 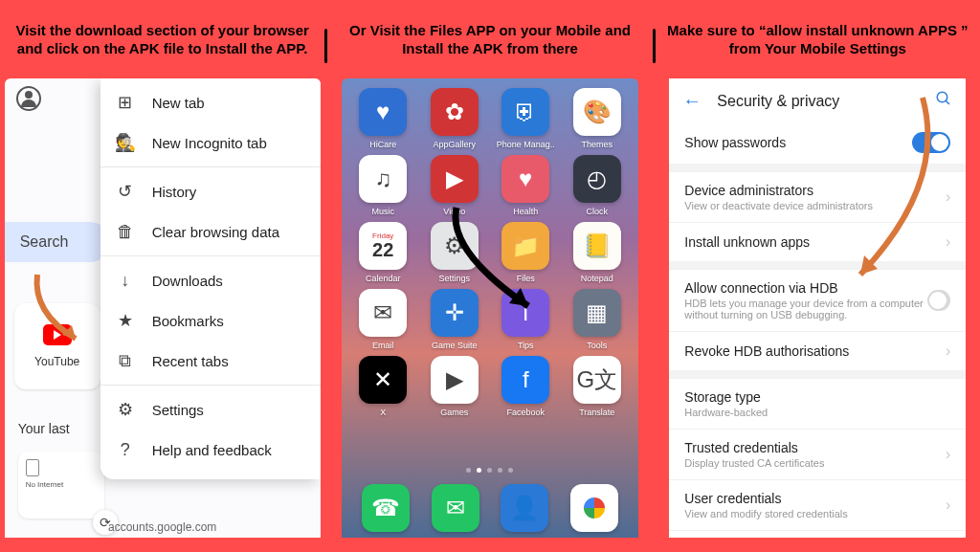 I want to click on app-facebook: fFacebook, so click(x=526, y=386).